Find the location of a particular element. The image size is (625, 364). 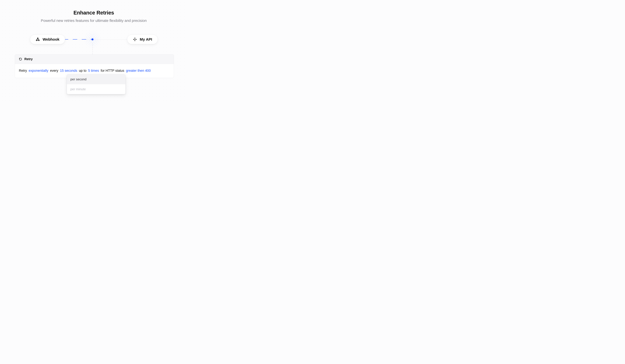

retry-status-label: for HTTP status is located at coordinates (113, 70).